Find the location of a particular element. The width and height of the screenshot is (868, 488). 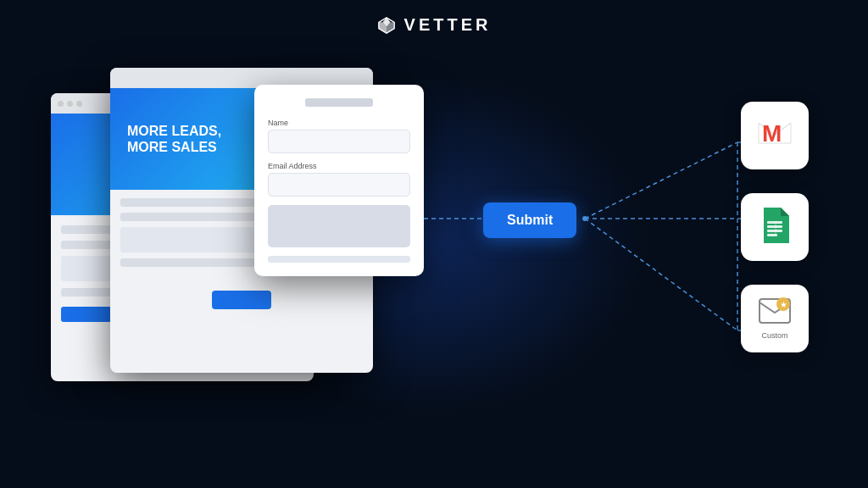

integration-icons: M ★ is located at coordinates (775, 227).